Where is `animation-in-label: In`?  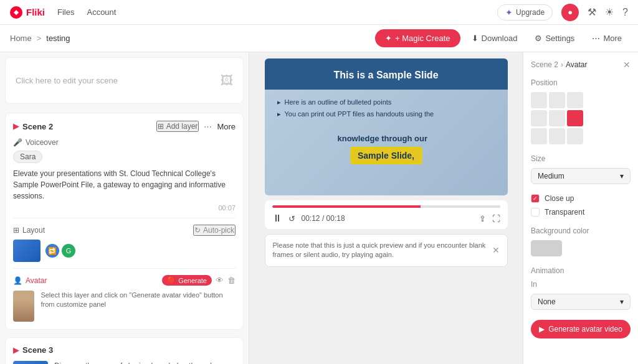
animation-in-label: In is located at coordinates (581, 284).